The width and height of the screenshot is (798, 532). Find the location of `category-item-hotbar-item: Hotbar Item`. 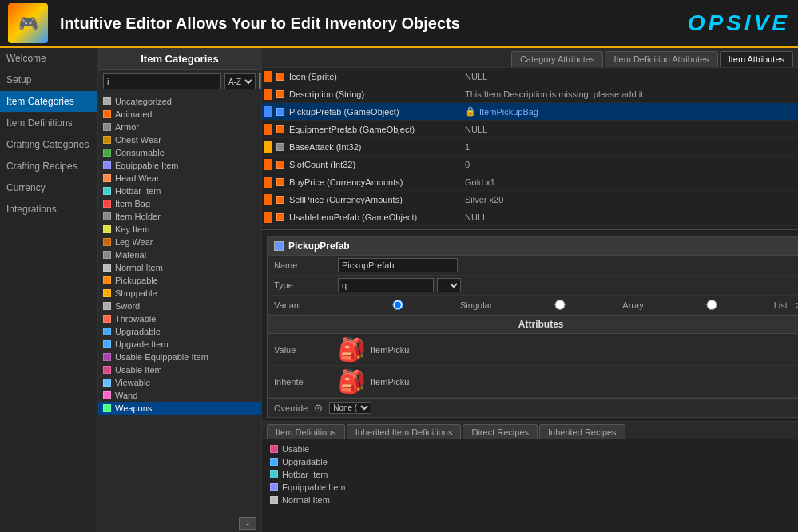

category-item-hotbar-item: Hotbar Item is located at coordinates (180, 191).